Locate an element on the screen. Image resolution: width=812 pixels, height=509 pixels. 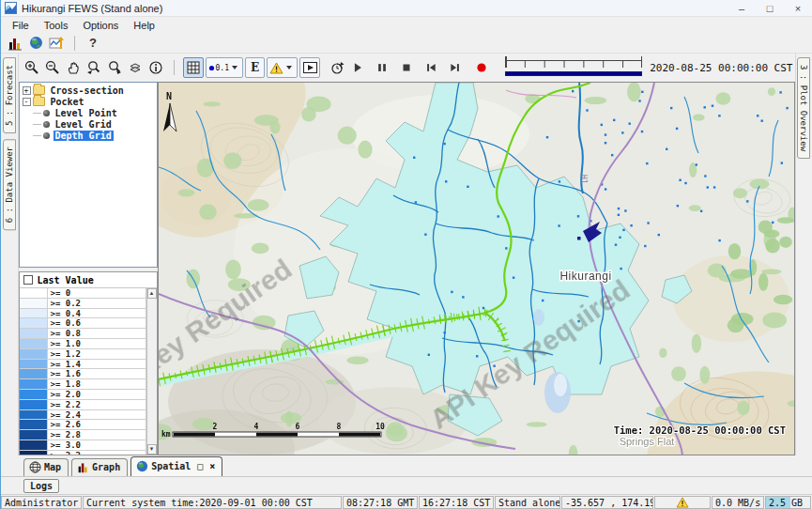
help-button: ? is located at coordinates (93, 43).